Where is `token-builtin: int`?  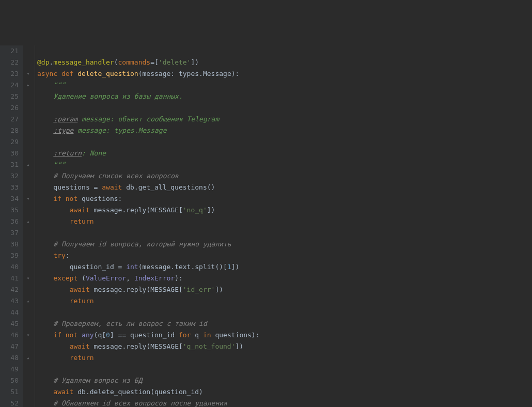
token-builtin: int is located at coordinates (132, 267).